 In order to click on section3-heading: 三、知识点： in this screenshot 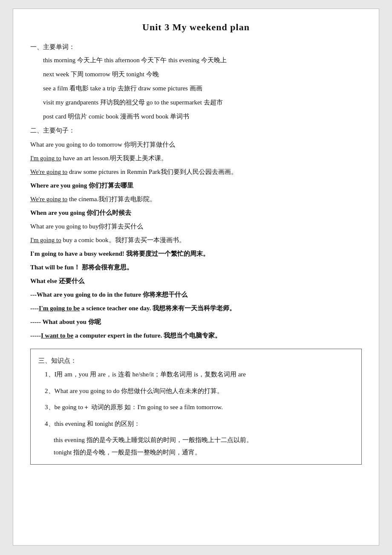, I will do `click(196, 361)`.